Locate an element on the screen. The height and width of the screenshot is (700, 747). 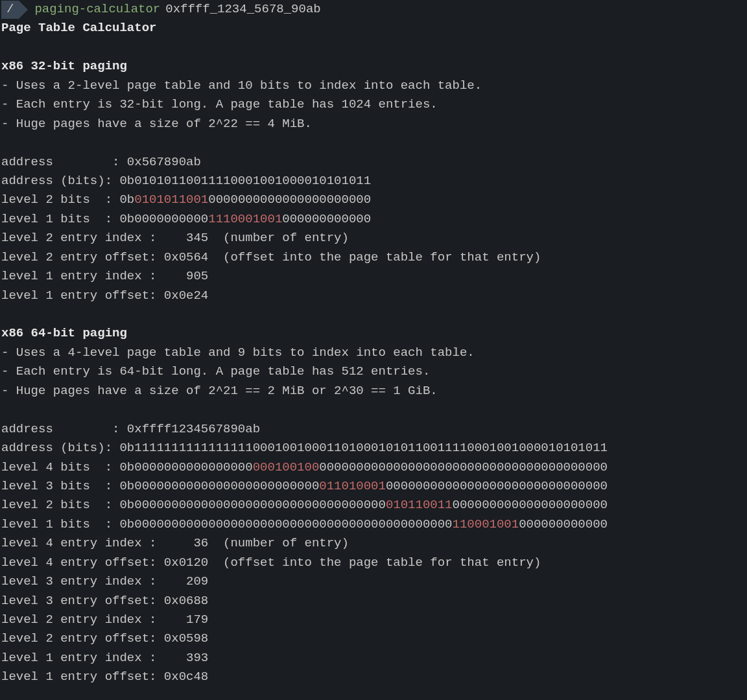
label: level 4 entry offset: is located at coordinates (83, 563).